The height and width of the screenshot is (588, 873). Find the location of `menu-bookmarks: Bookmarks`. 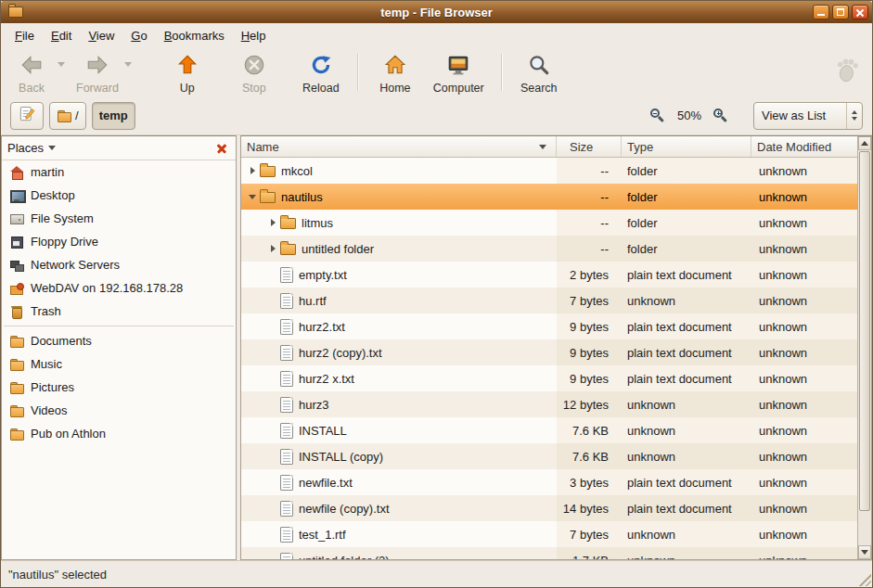

menu-bookmarks: Bookmarks is located at coordinates (195, 35).